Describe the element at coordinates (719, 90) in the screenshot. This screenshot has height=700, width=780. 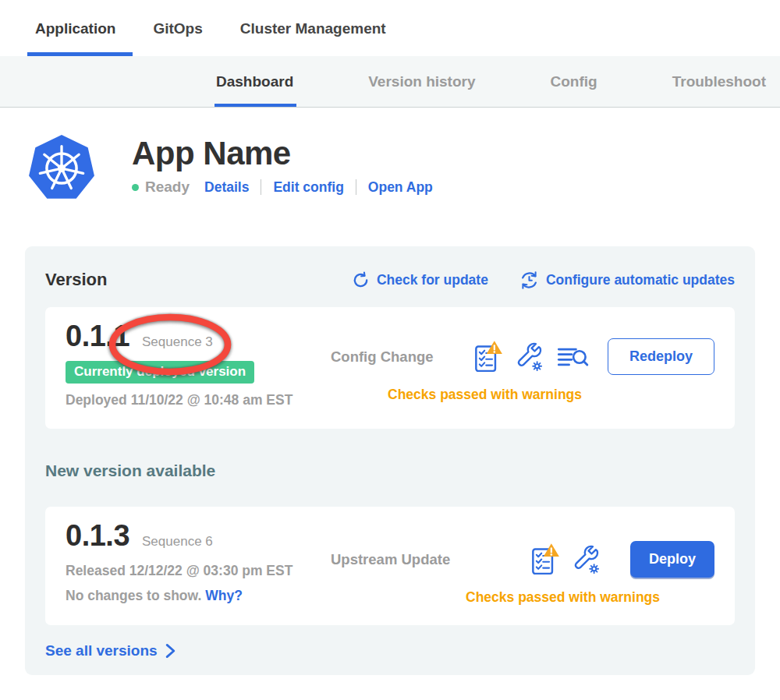
I see `tab-troubleshoot: Troubleshoot` at that location.